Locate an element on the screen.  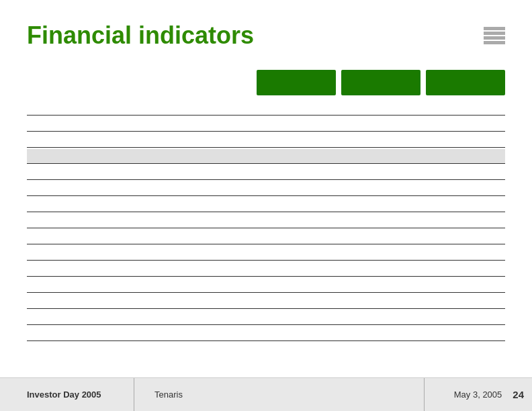
footer-company: Tenaris is located at coordinates (279, 395).